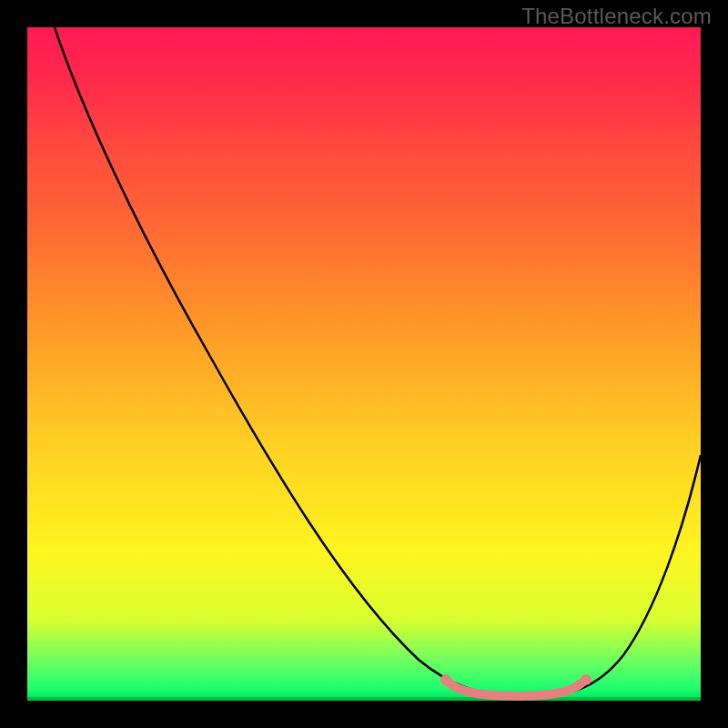 The image size is (728, 728). Describe the element at coordinates (515, 690) in the screenshot. I see `optimal-range-marker` at that location.